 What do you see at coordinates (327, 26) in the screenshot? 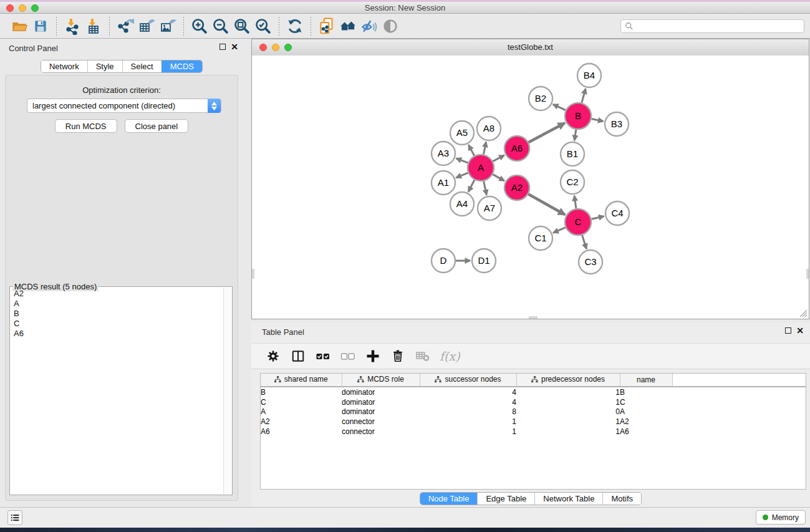
I see `clone-network-icon` at bounding box center [327, 26].